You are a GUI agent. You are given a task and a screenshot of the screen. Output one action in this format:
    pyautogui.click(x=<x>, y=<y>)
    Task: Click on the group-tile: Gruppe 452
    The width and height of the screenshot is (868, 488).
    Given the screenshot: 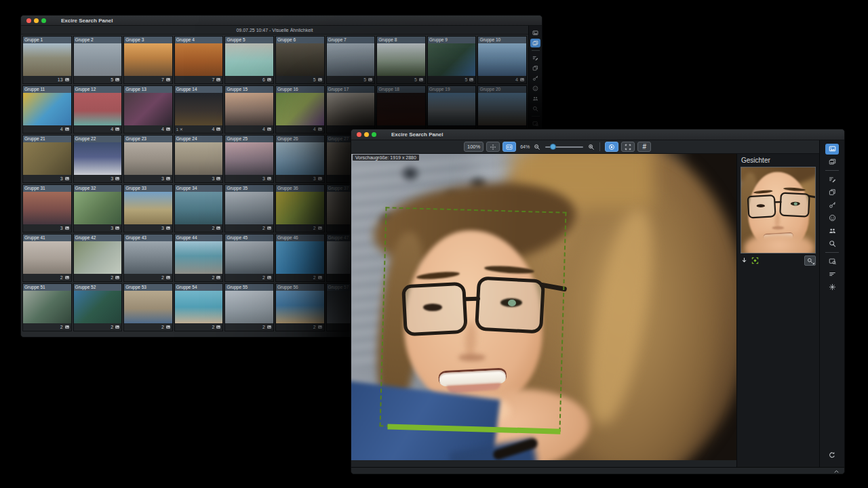 What is the action you would take?
    pyautogui.click(x=250, y=258)
    